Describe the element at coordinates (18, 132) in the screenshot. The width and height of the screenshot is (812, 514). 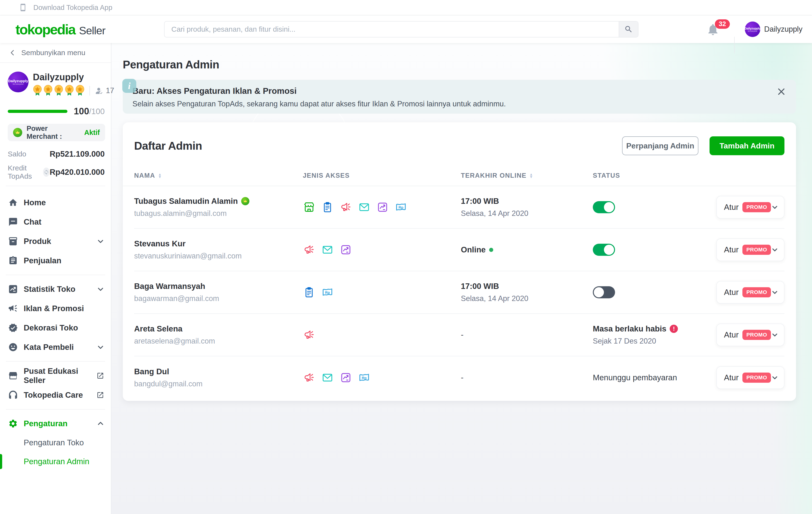
I see `crown-icon` at that location.